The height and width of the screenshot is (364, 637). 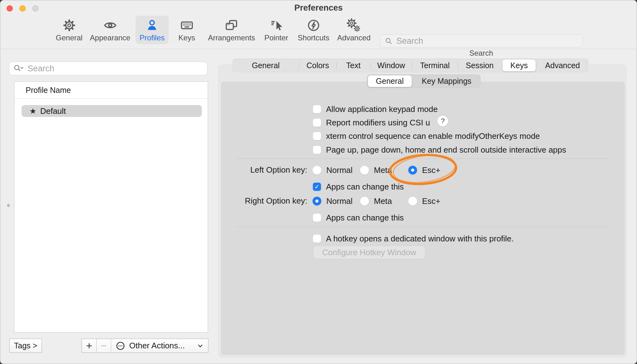 I want to click on tags-button: Tags >, so click(x=26, y=346).